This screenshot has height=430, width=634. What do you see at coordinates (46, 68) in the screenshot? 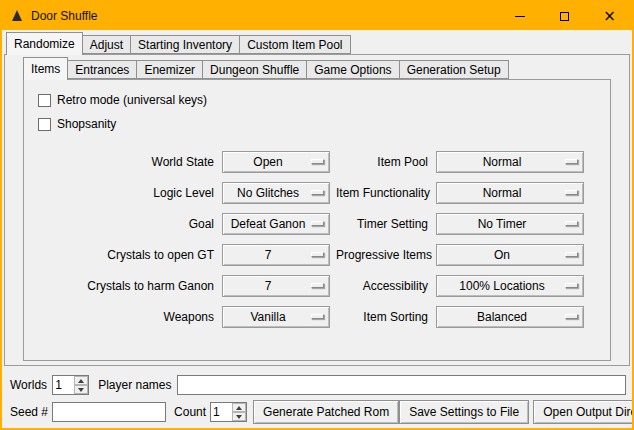
I see `tab-items: Items` at bounding box center [46, 68].